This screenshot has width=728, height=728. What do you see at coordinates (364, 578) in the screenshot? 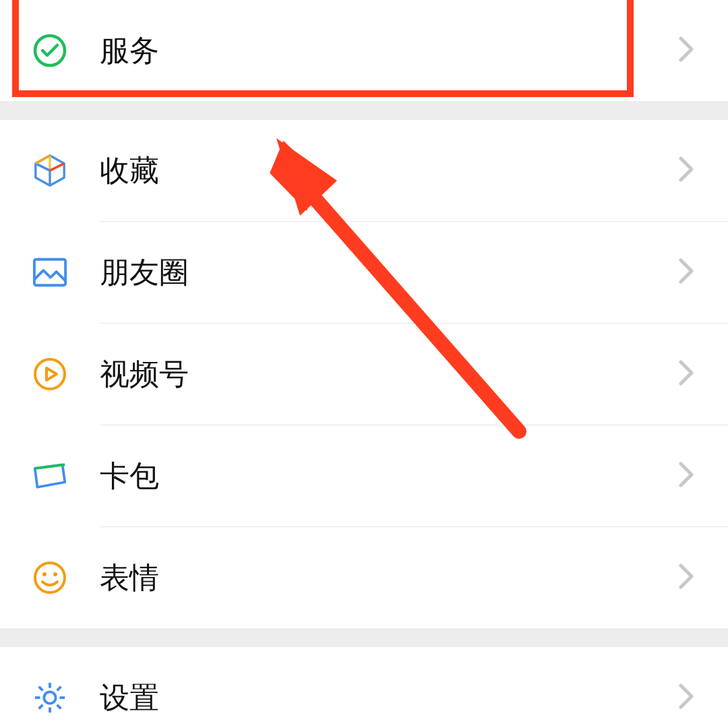
I see `menu-item-stickers: 表情` at bounding box center [364, 578].